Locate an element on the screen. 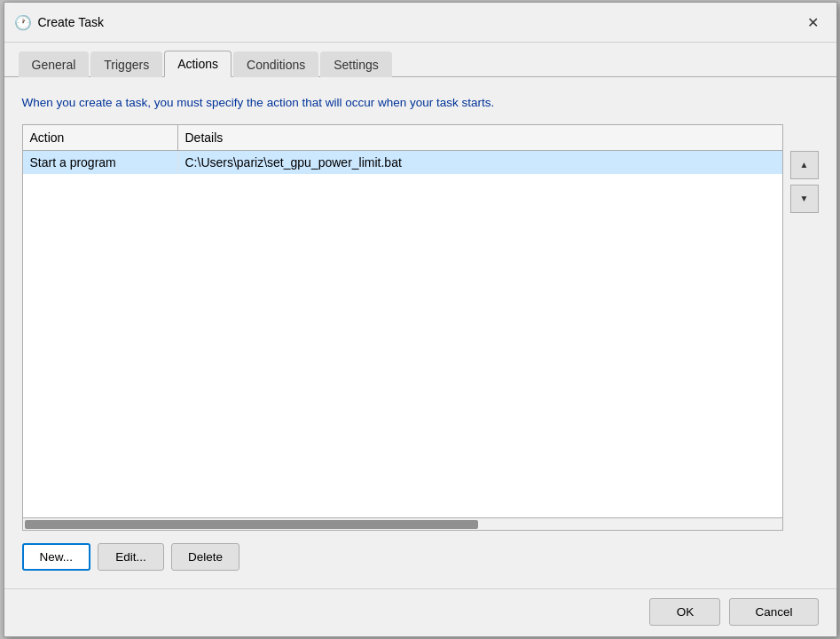 This screenshot has width=840, height=639. table-row: Start a program C:\Users\pariz\set_gpu_p… is located at coordinates (403, 162).